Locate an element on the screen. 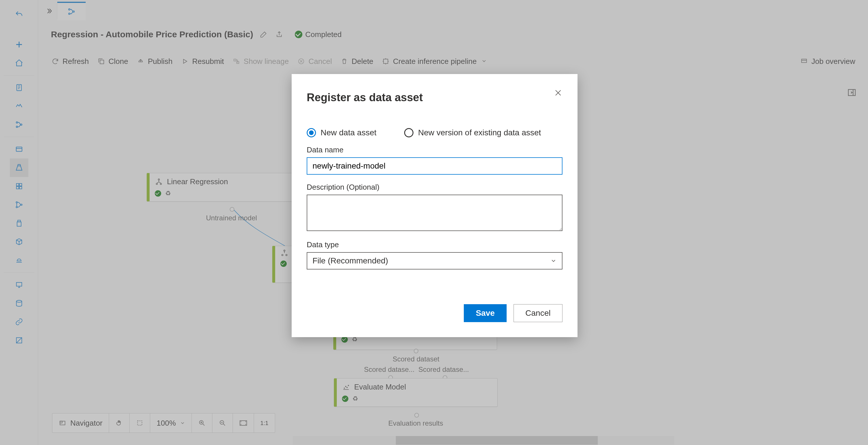  dialog-cancel-button: Cancel is located at coordinates (538, 313).